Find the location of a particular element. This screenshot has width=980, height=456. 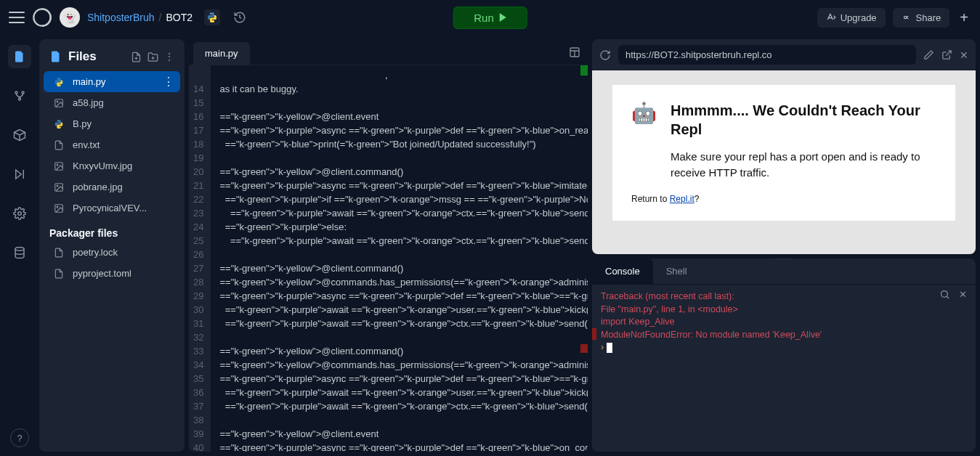

share-label: Share is located at coordinates (928, 17).